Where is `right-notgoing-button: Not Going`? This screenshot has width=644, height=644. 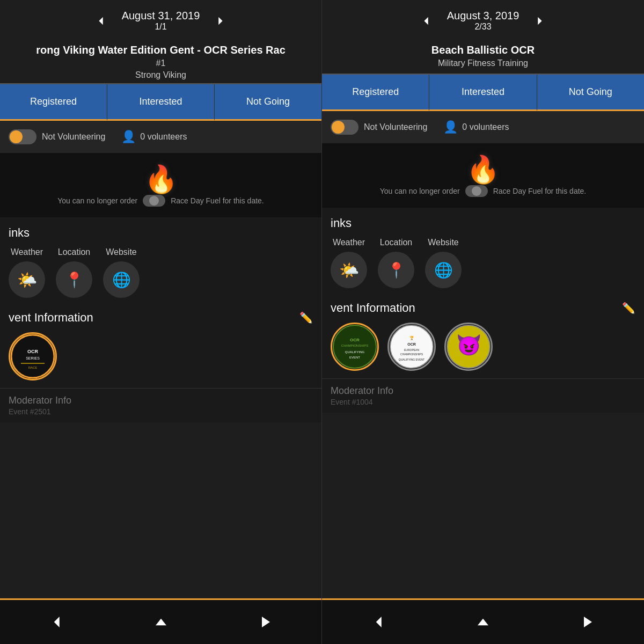 right-notgoing-button: Not Going is located at coordinates (590, 93).